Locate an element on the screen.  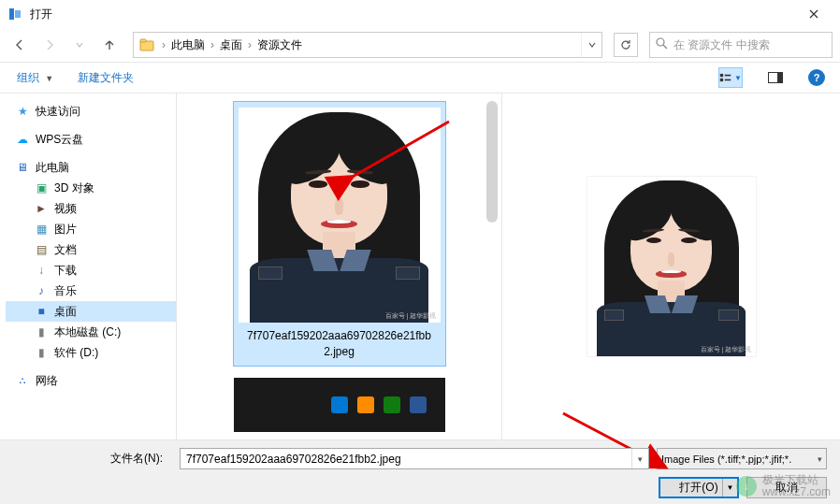
sidebar-item: ▦图片 is located at coordinates (91, 229).